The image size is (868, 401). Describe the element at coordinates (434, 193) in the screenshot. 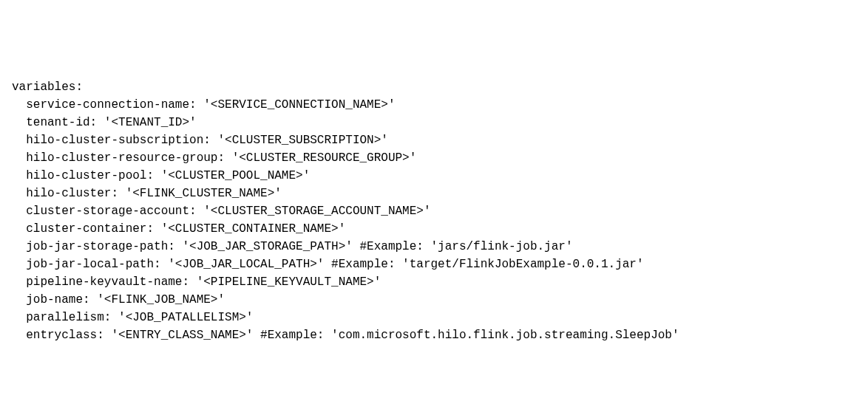

I see `code-line: hilo-cluster: '<FLINK_CLUSTER_NAME>'` at that location.